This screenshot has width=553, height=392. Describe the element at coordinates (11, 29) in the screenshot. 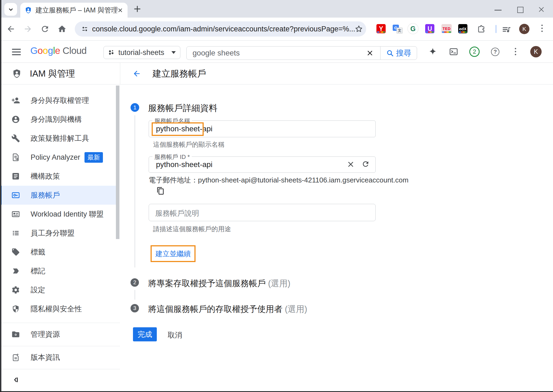

I see `back-icon` at that location.